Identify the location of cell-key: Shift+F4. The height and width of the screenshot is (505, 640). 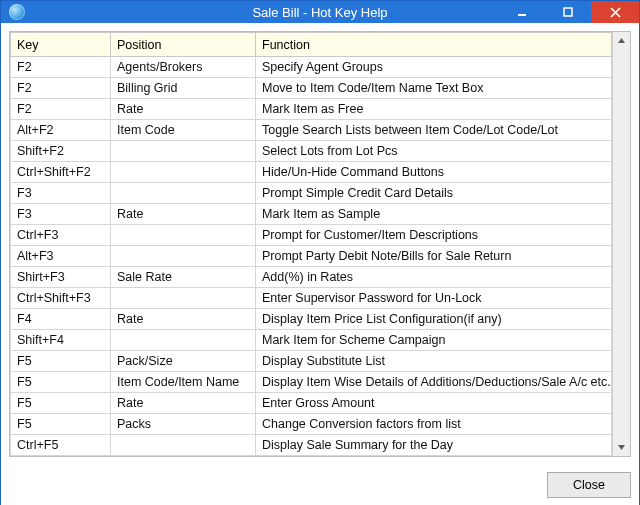
(61, 340).